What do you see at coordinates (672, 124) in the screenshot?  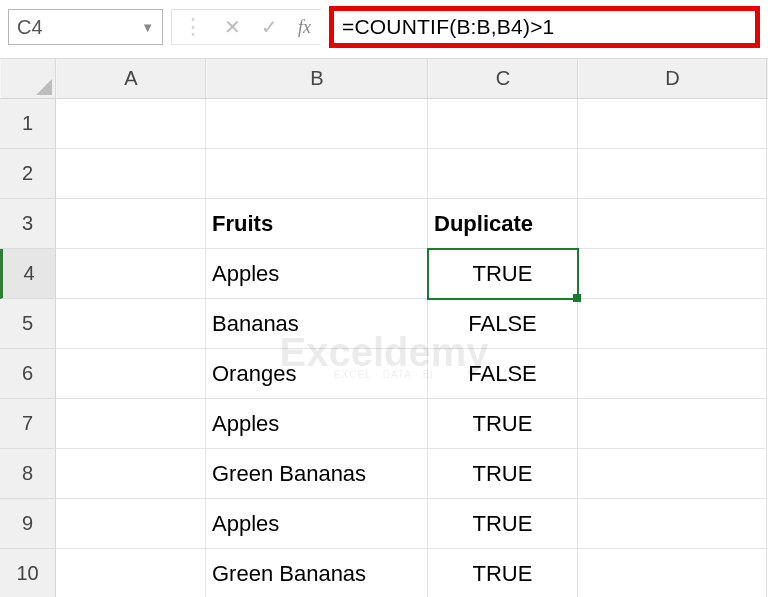 I see `cell-D1` at bounding box center [672, 124].